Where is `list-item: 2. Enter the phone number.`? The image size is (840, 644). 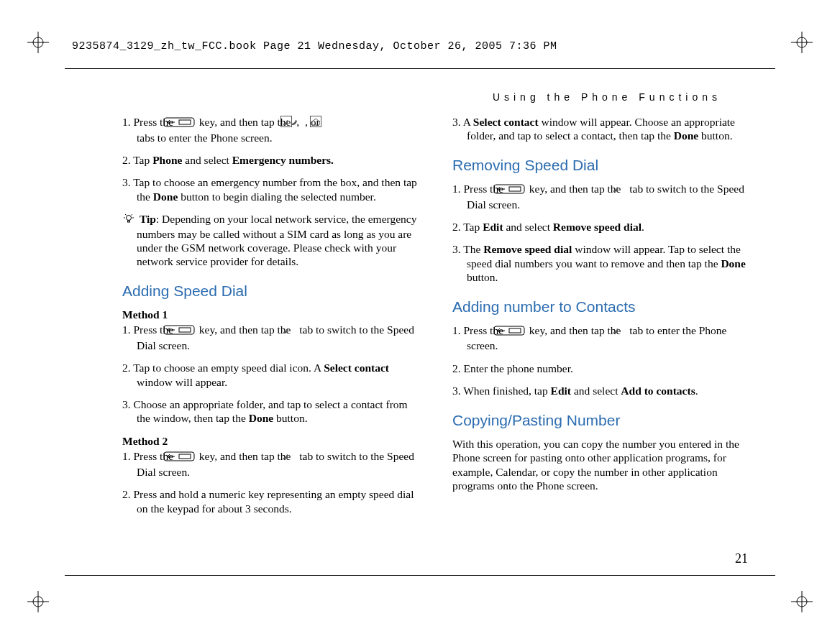
list-item: 2. Enter the phone number. is located at coordinates (603, 368).